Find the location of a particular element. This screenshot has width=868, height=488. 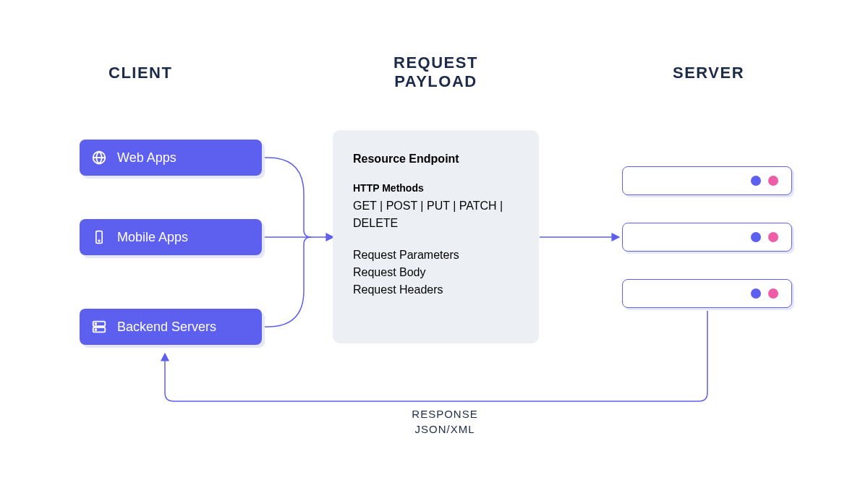

client-chip-mobile-label: Mobile Apps is located at coordinates (153, 237).